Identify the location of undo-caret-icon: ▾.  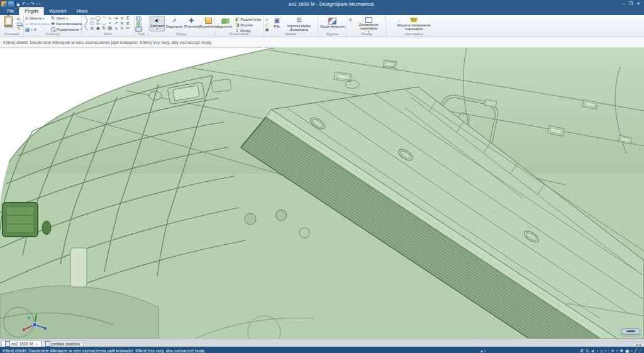
(29, 4).